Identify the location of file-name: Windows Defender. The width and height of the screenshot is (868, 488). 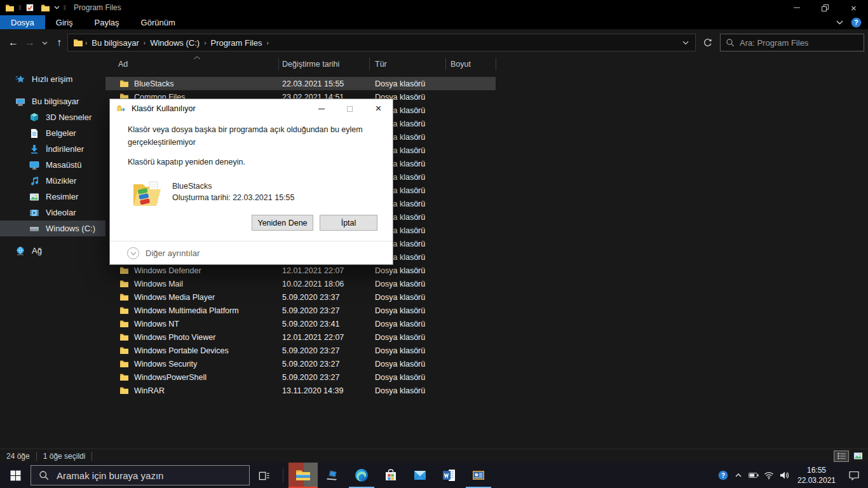
(168, 271).